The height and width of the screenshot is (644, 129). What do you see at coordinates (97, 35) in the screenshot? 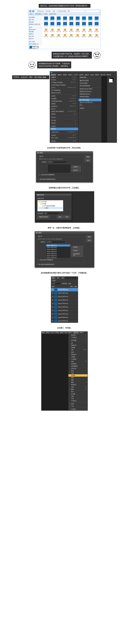
I see `file-item: 0035.bmp` at bounding box center [97, 35].